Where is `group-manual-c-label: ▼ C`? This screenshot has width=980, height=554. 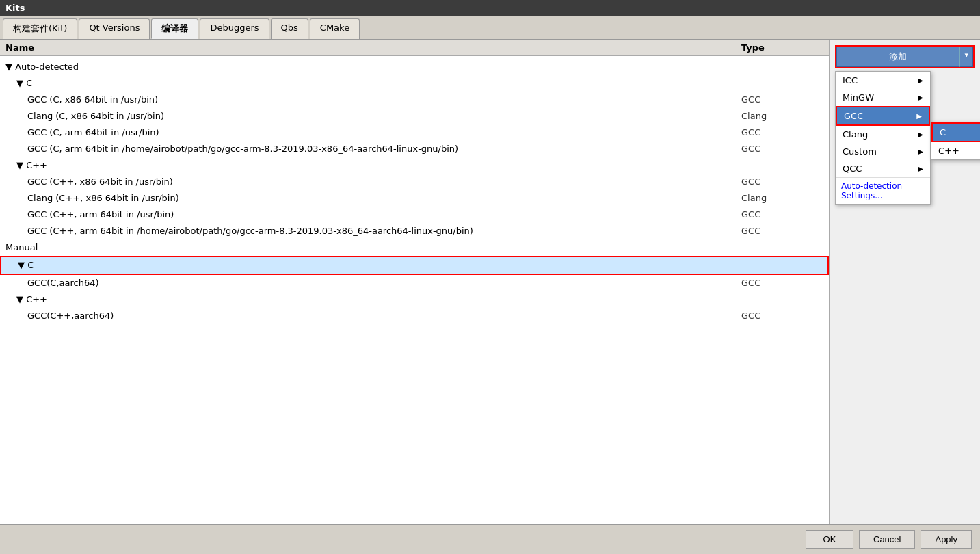 group-manual-c-label: ▼ C is located at coordinates (420, 265).